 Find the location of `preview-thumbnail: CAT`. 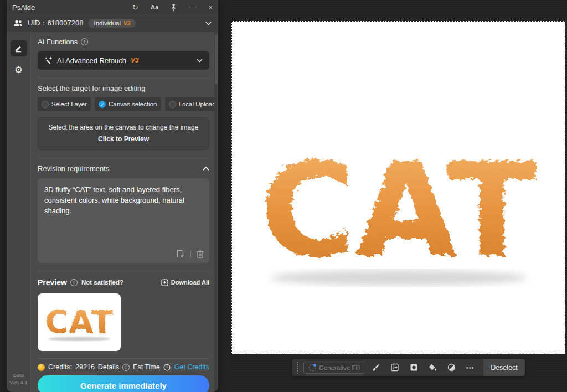

preview-thumbnail: CAT is located at coordinates (79, 322).